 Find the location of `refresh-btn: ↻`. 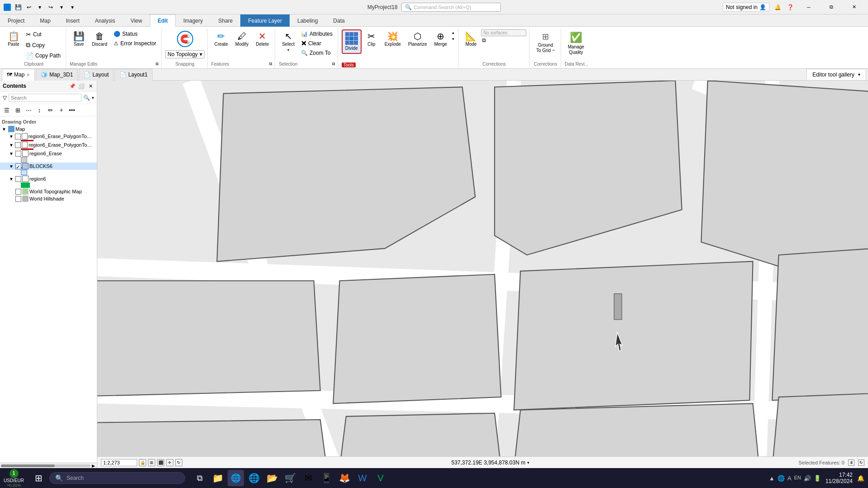

refresh-btn: ↻ is located at coordinates (861, 463).